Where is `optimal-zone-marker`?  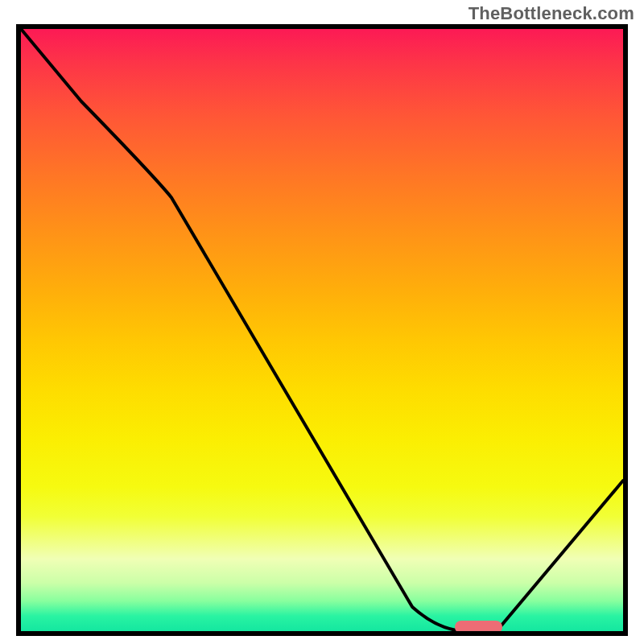
optimal-zone-marker is located at coordinates (479, 627).